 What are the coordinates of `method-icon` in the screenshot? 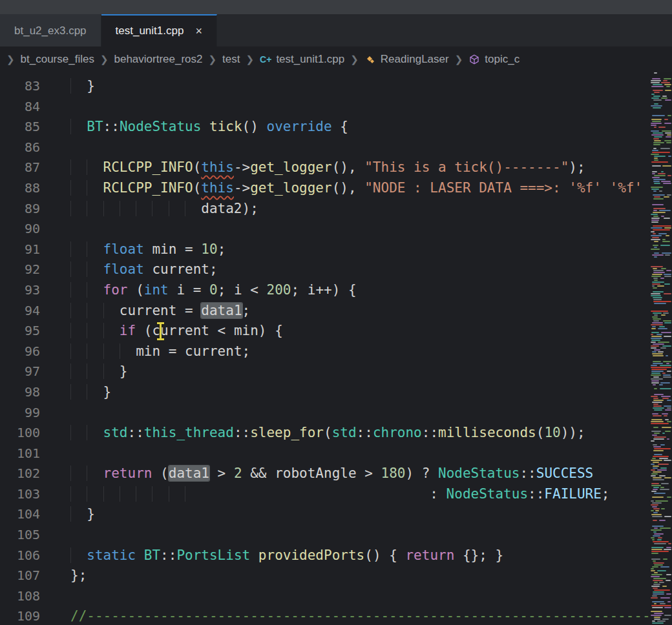 It's located at (474, 59).